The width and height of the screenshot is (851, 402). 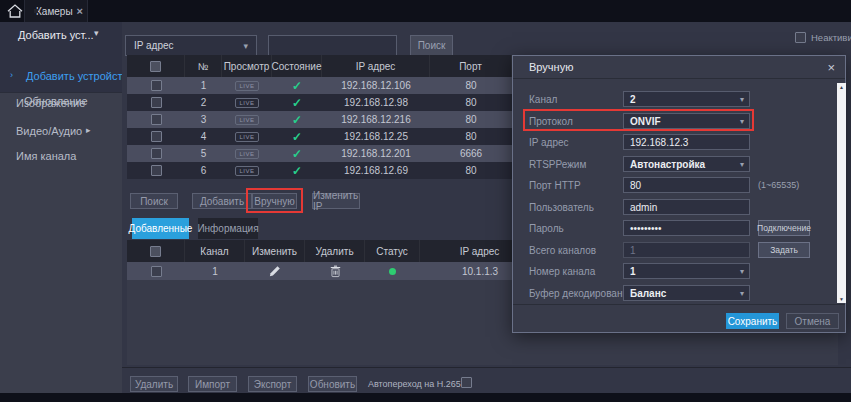 What do you see at coordinates (842, 193) in the screenshot?
I see `dialog-scrollbar: ▲ ▼` at bounding box center [842, 193].